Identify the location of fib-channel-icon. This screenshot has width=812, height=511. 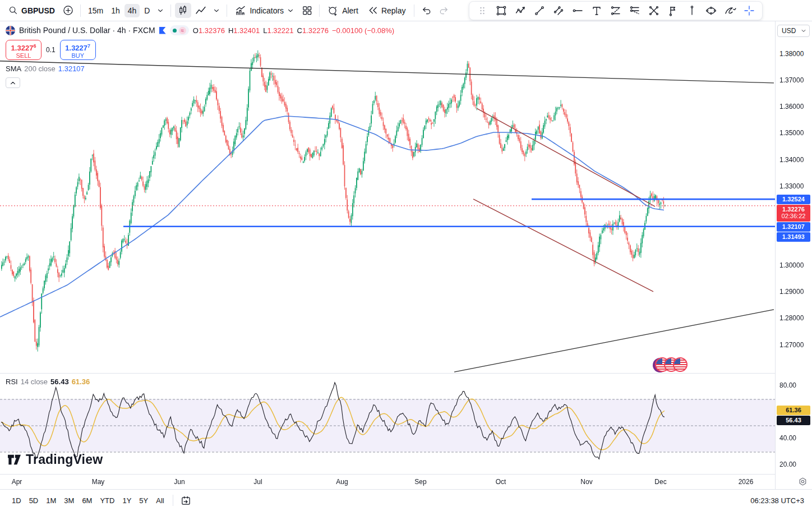
(635, 11).